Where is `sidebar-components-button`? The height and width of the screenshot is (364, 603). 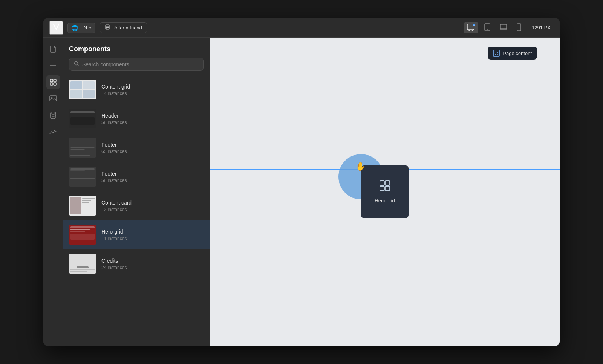 sidebar-components-button is located at coordinates (53, 82).